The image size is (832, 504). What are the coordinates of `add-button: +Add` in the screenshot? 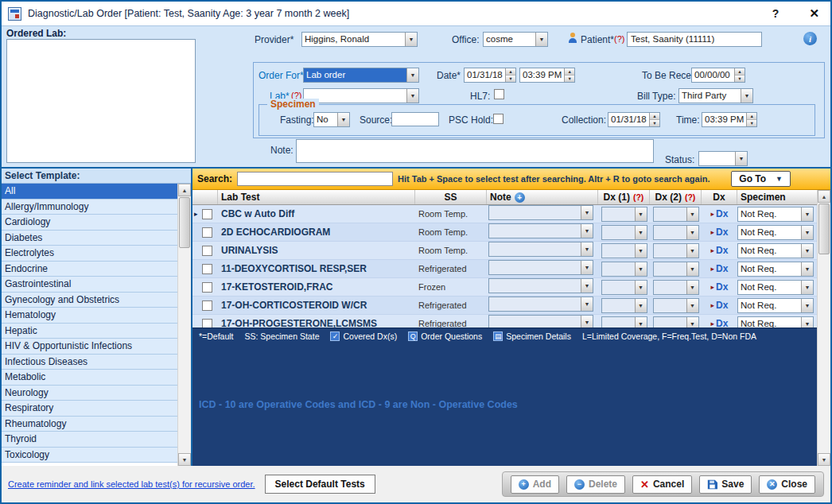 It's located at (535, 485).